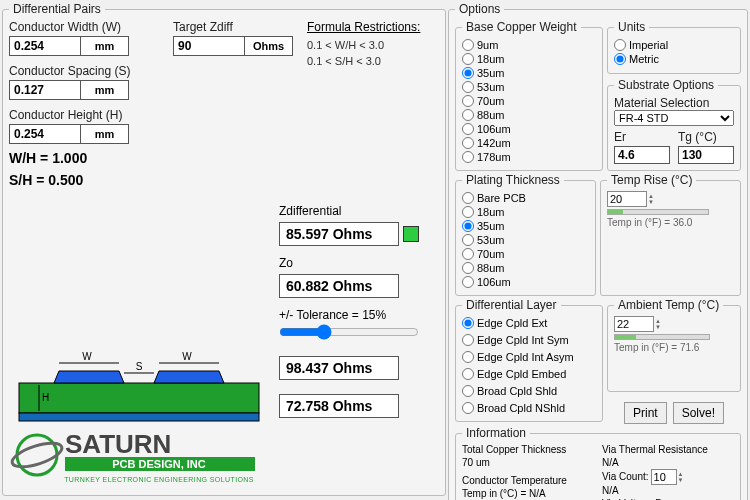 The image size is (750, 500). Describe the element at coordinates (529, 157) in the screenshot. I see `base-copper-option: 178um` at that location.